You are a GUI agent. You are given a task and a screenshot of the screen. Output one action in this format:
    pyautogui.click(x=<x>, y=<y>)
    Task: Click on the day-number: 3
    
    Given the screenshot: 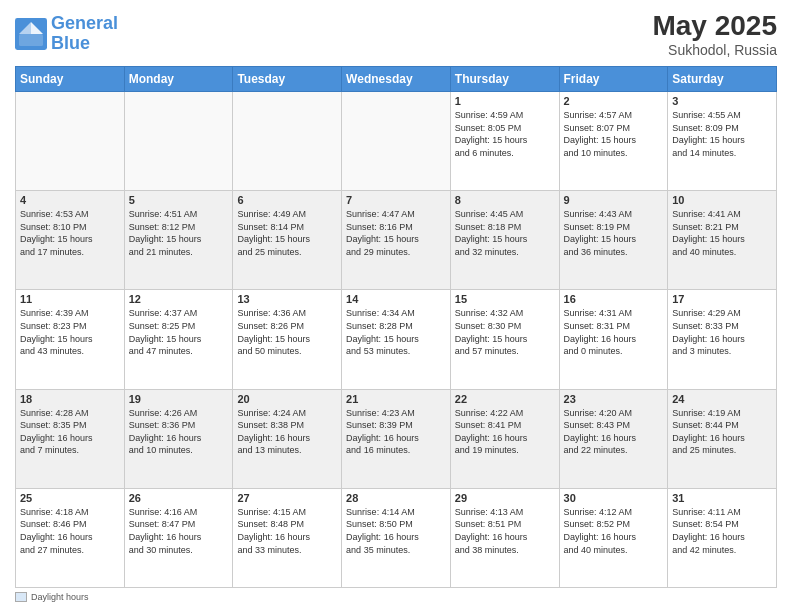 What is the action you would take?
    pyautogui.click(x=722, y=101)
    